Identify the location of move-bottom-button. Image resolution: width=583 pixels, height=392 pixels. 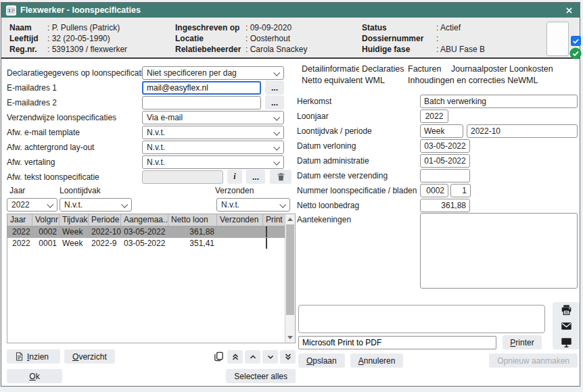
(288, 357).